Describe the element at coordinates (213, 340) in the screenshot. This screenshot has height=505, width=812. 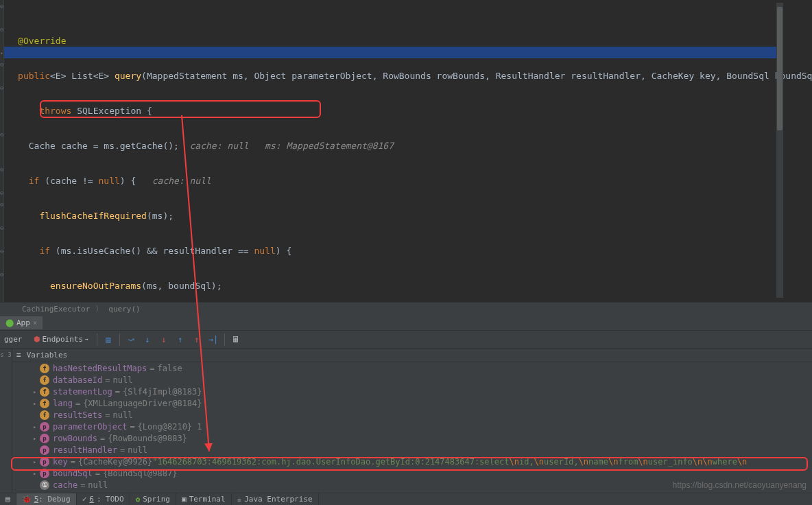
I see `run-to-cursor-icon: →|` at that location.